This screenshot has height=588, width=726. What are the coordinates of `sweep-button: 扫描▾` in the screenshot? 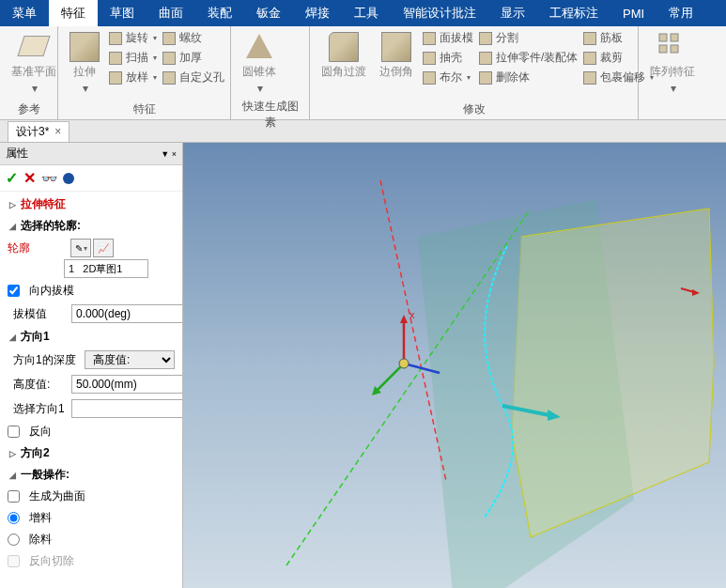 It's located at (133, 58).